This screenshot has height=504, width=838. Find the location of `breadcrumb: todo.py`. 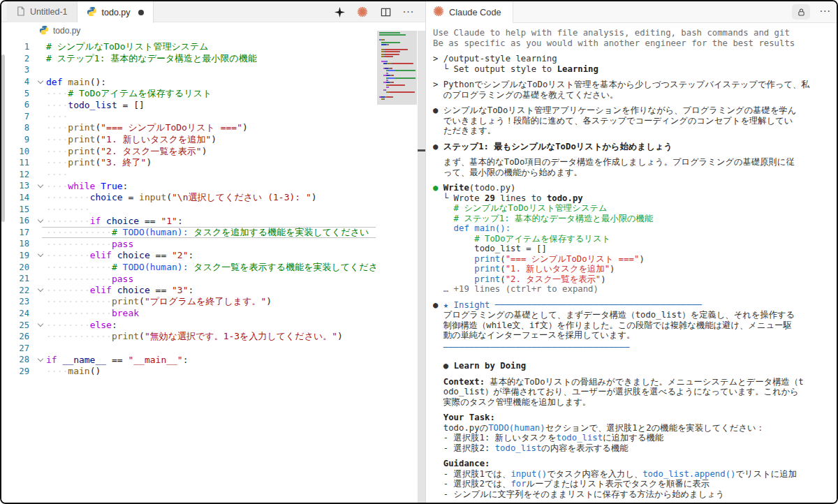

breadcrumb: todo.py is located at coordinates (214, 31).